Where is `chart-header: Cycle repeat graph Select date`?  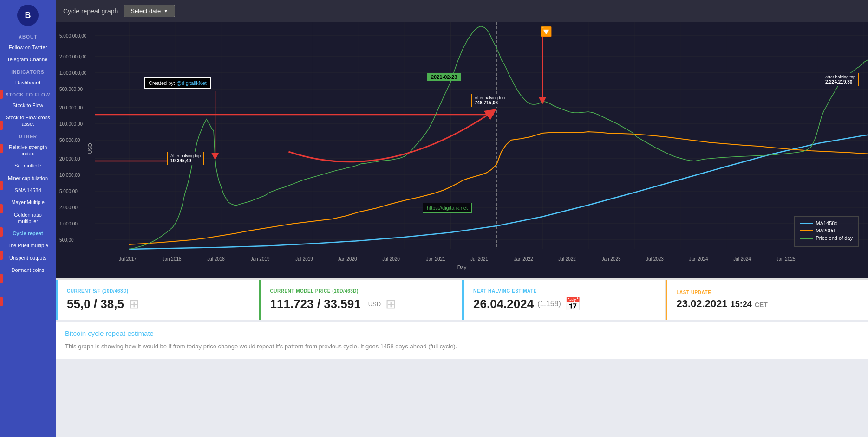
chart-header: Cycle repeat graph Select date is located at coordinates (462, 11).